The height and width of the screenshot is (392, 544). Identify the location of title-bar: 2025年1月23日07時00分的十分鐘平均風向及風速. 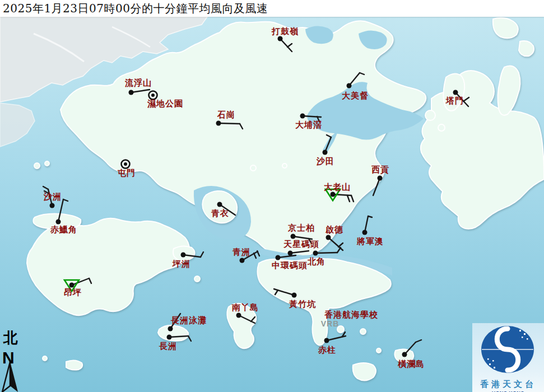
(272, 8).